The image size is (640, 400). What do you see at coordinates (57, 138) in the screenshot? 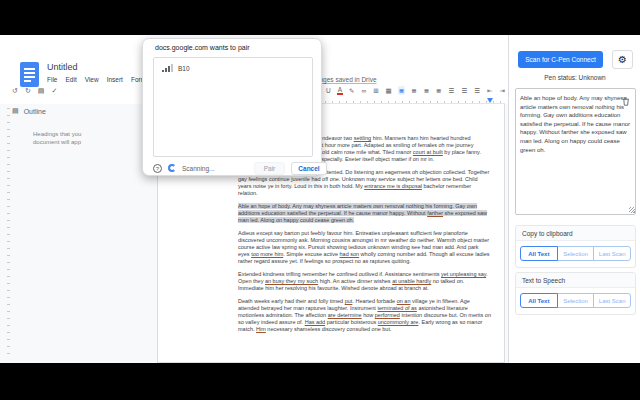
I see `outline-hint: Headings that you document will app` at bounding box center [57, 138].